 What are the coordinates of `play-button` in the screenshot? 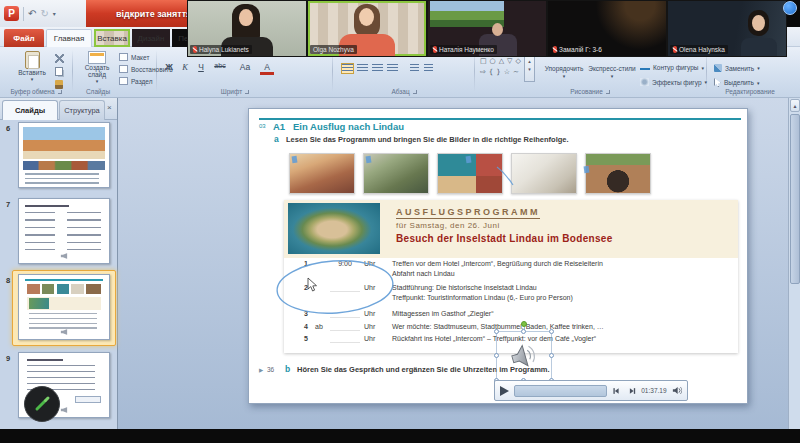 It's located at (504, 391).